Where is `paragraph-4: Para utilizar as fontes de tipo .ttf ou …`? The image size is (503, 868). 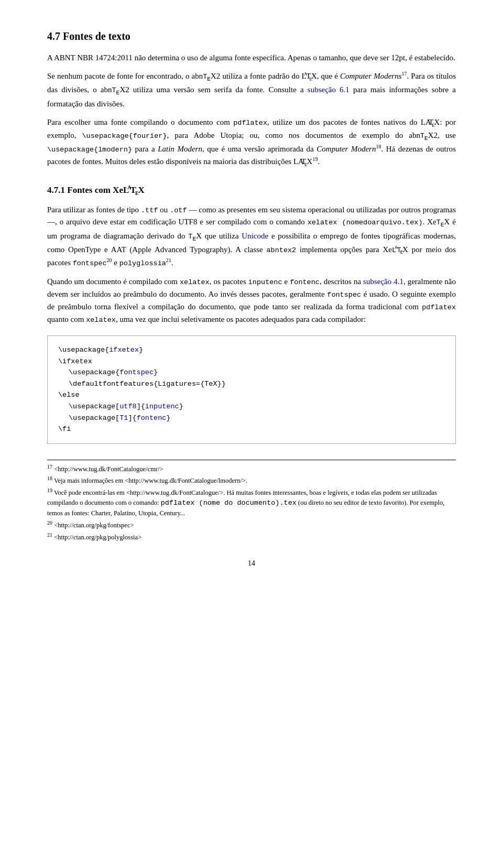 paragraph-4: Para utilizar as fontes de tipo .ttf ou … is located at coordinates (252, 237).